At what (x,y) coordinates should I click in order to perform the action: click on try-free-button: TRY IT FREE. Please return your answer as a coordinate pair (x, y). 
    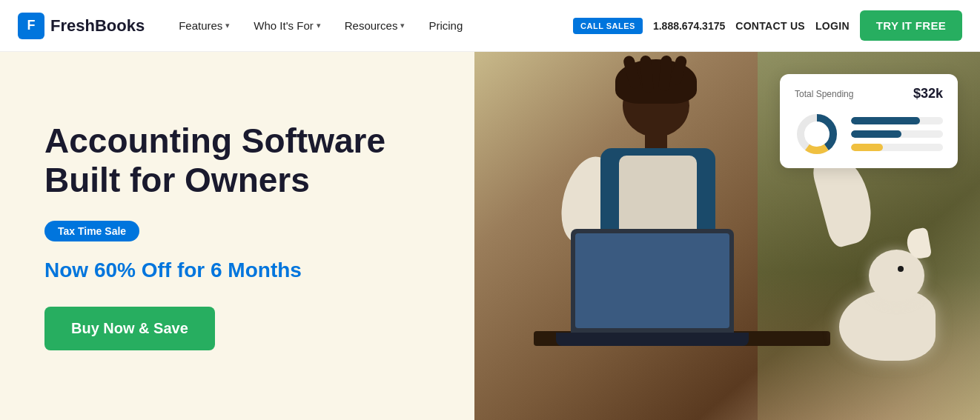
    Looking at the image, I should click on (911, 25).